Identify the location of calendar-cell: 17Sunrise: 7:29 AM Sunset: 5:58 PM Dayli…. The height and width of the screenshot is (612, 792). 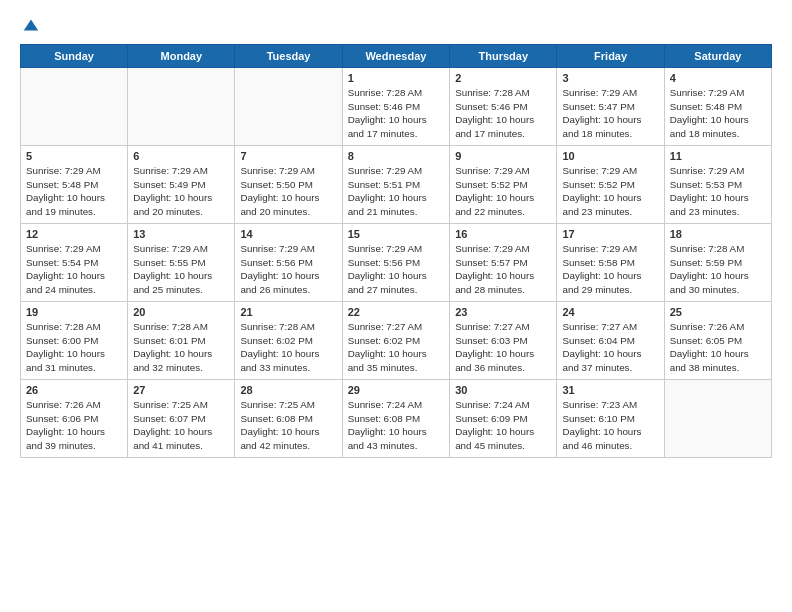
(610, 263).